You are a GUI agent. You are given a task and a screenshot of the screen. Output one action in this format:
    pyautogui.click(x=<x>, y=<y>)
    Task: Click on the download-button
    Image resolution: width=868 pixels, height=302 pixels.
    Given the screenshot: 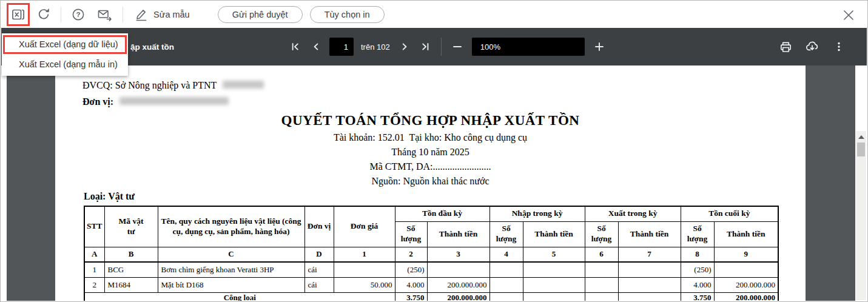 What is the action you would take?
    pyautogui.click(x=812, y=47)
    